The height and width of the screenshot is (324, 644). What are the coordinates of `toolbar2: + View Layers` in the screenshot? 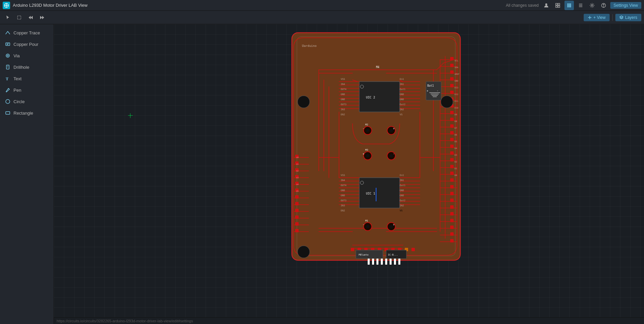 It's located at (322, 18).